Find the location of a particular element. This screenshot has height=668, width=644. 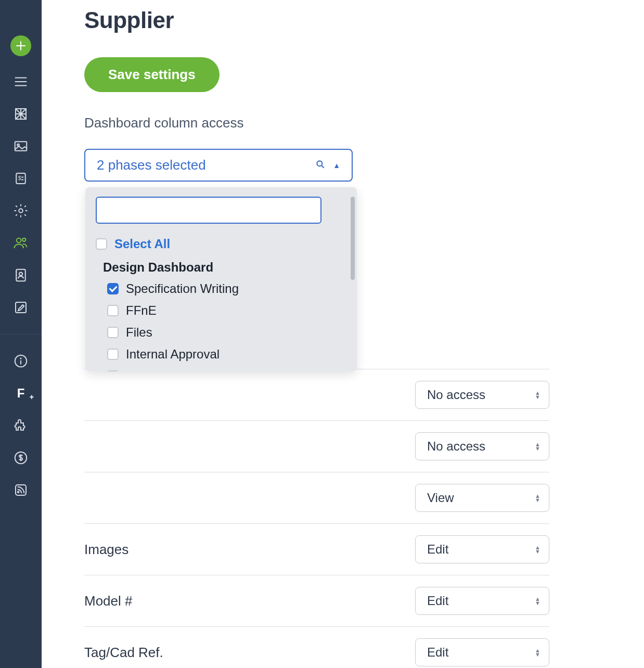

rss-icon is located at coordinates (21, 490).